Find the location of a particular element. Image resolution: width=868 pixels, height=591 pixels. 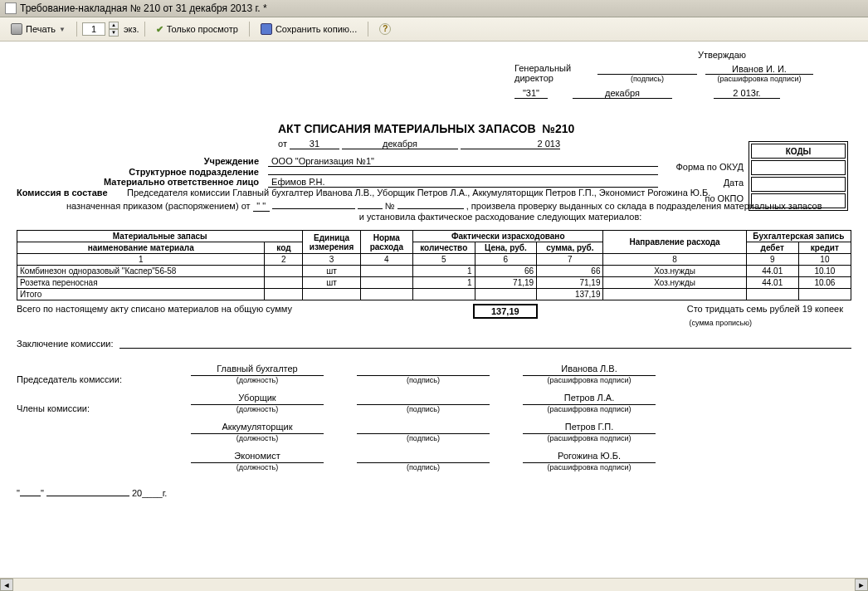

document-title: АКТ СПИСАНИЯ МАТЕРИАЛЬНЫХ ЗАПАСОВ is located at coordinates (407, 129).